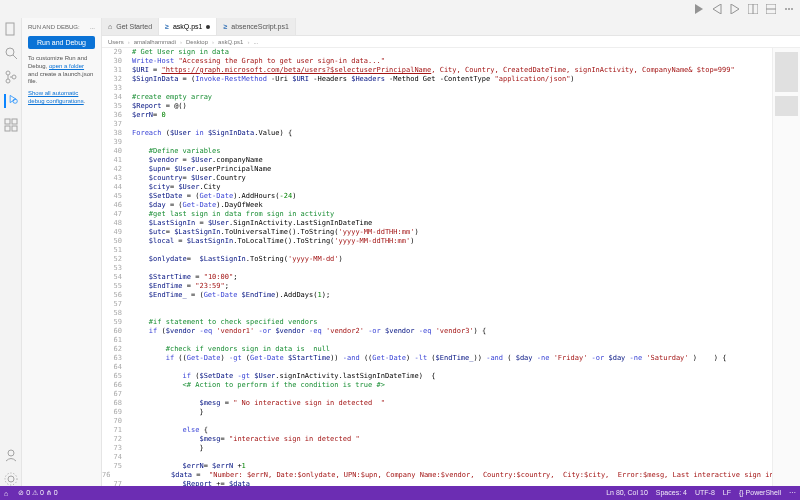 The height and width of the screenshot is (500, 800). What do you see at coordinates (437, 250) in the screenshot?
I see `code-line: 51` at bounding box center [437, 250].